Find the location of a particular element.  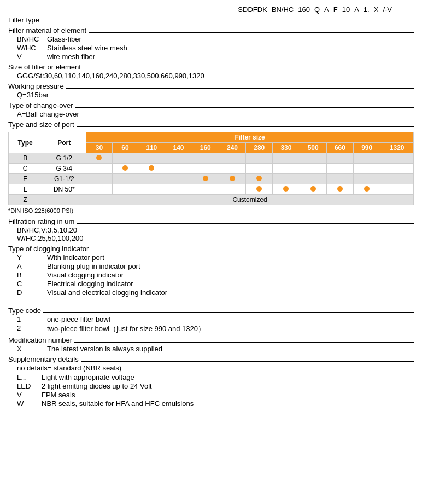

clogging-key-y: Y is located at coordinates (32, 257).